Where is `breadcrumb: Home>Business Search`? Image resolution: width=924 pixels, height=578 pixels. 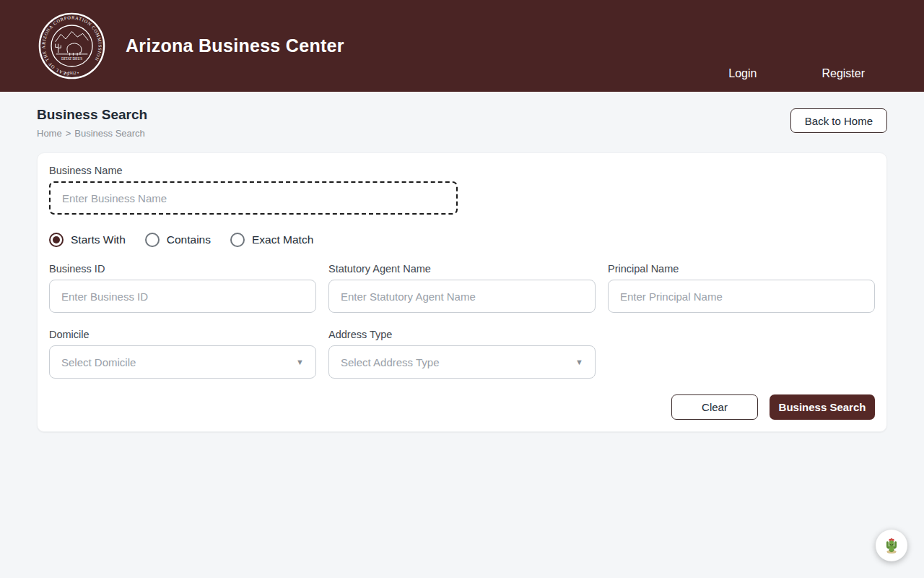 breadcrumb: Home>Business Search is located at coordinates (92, 133).